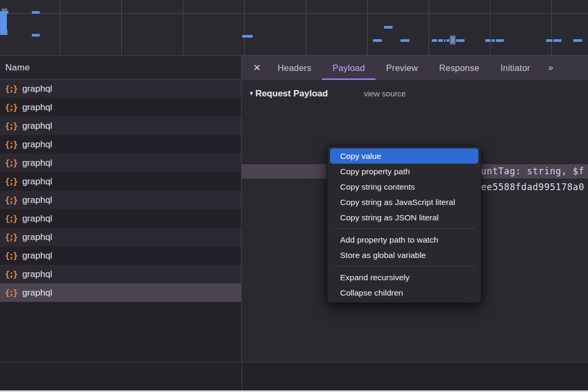  Describe the element at coordinates (415, 139) in the screenshot. I see `payload-object-preview-row: ▼ {operationName: "ipFlowTimeseries", va…` at that location.